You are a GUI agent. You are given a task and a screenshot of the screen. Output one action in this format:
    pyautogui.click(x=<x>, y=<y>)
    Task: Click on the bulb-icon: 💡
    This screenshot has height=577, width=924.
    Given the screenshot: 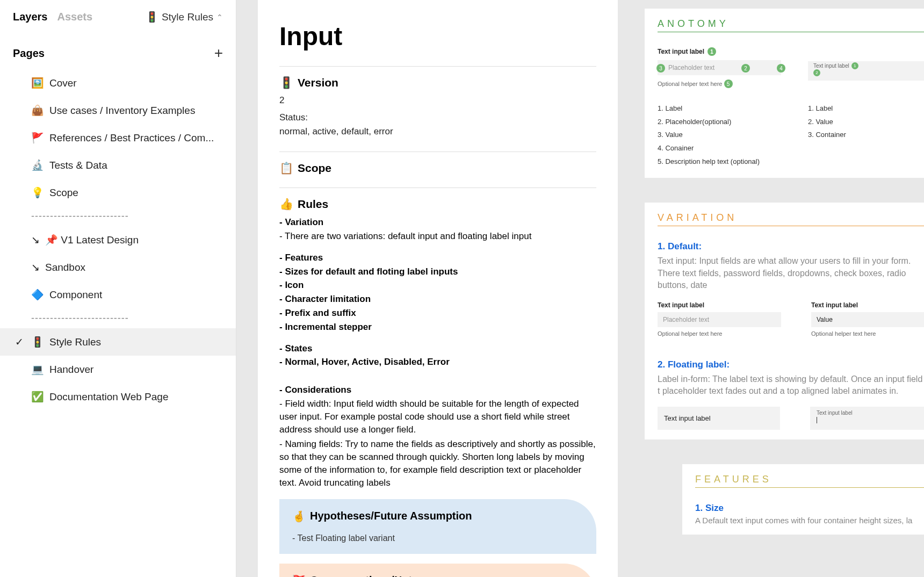 What is the action you would take?
    pyautogui.click(x=38, y=192)
    